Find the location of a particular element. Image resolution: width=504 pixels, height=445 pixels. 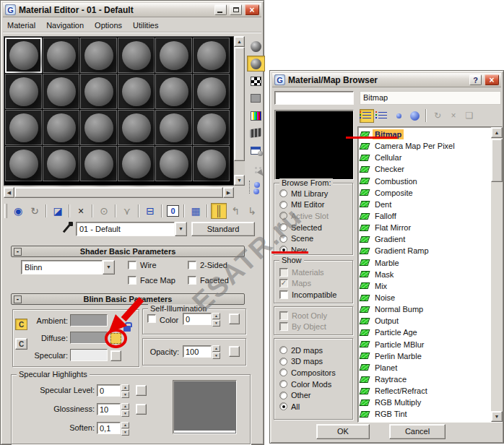

shader-rollout-header: - Shader Basic Parameters is located at coordinates (128, 251).